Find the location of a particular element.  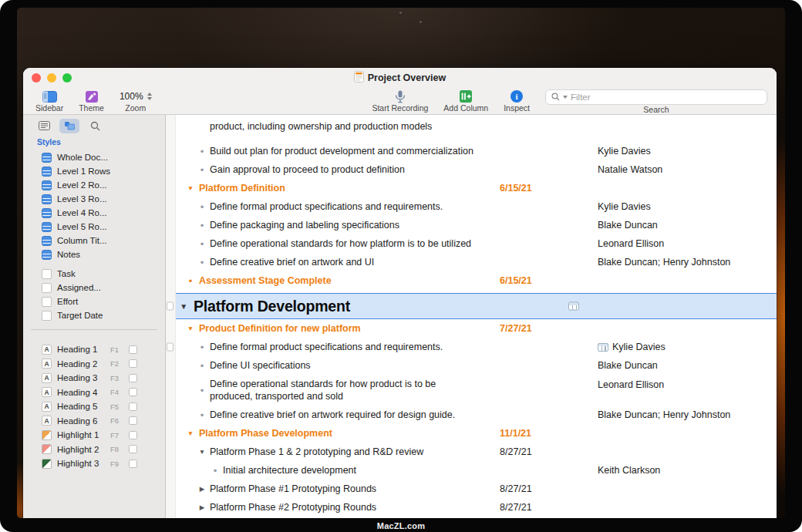

toolbar-right-group: Start Recording Add Colum is located at coordinates (569, 102).